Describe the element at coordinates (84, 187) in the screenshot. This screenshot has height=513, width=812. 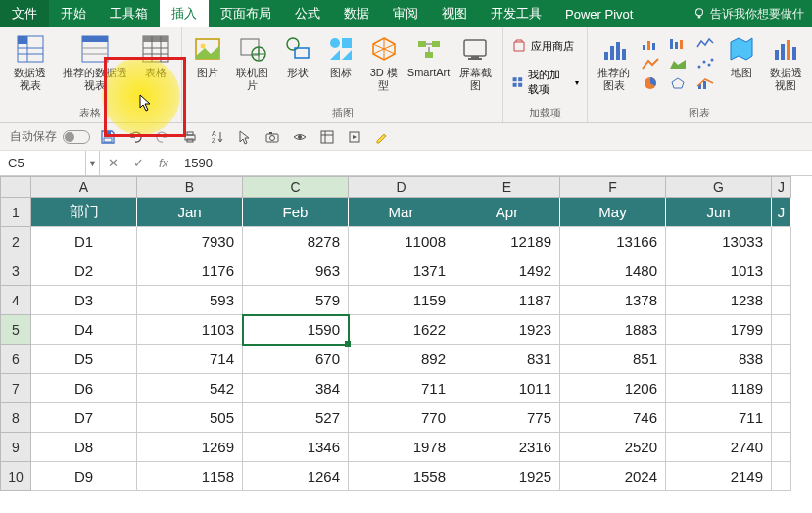
I see `column-header: A` at that location.